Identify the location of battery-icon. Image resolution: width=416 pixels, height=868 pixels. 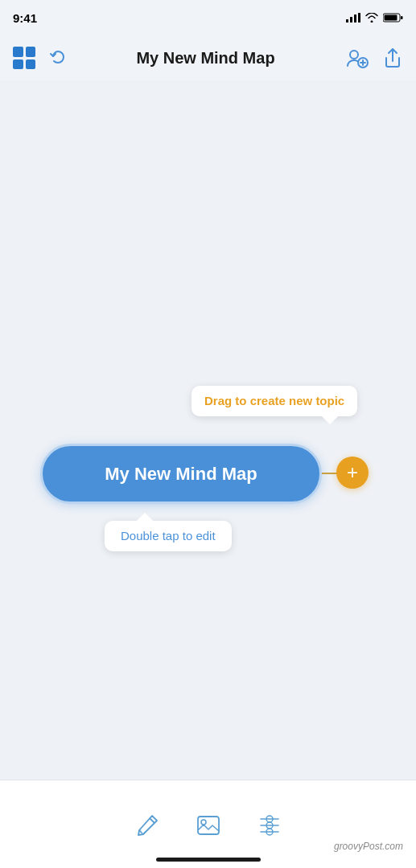
(393, 18).